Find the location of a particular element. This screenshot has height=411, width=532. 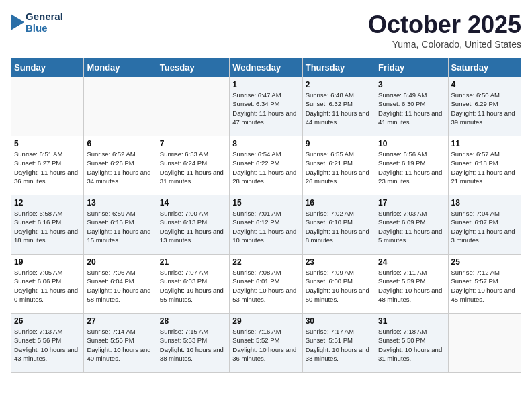

calendar-subtitle: Yuma, Colorado, United States is located at coordinates (445, 44).